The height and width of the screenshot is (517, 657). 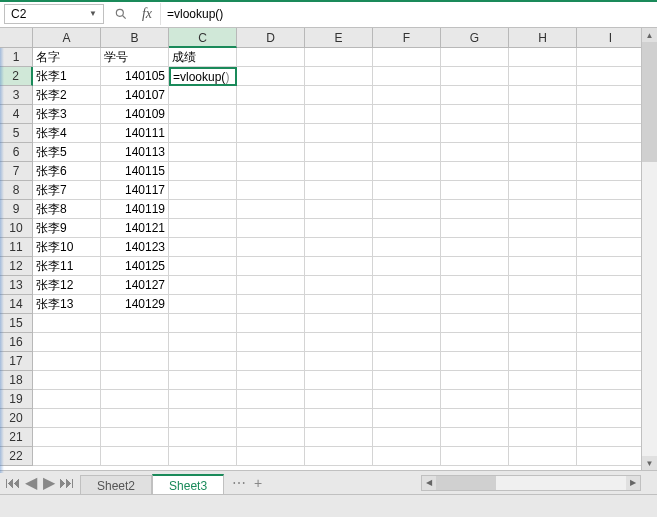 What do you see at coordinates (271, 152) in the screenshot?
I see `cell-D6` at bounding box center [271, 152].